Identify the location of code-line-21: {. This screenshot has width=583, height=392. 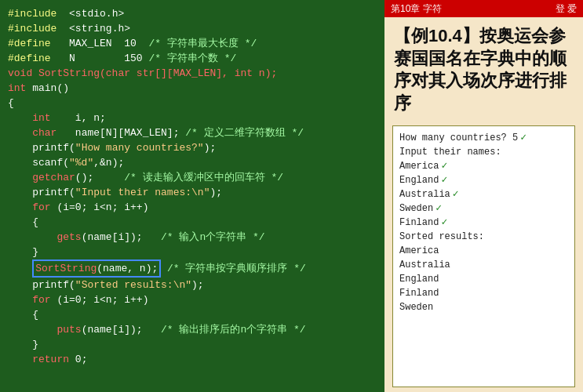
(192, 315).